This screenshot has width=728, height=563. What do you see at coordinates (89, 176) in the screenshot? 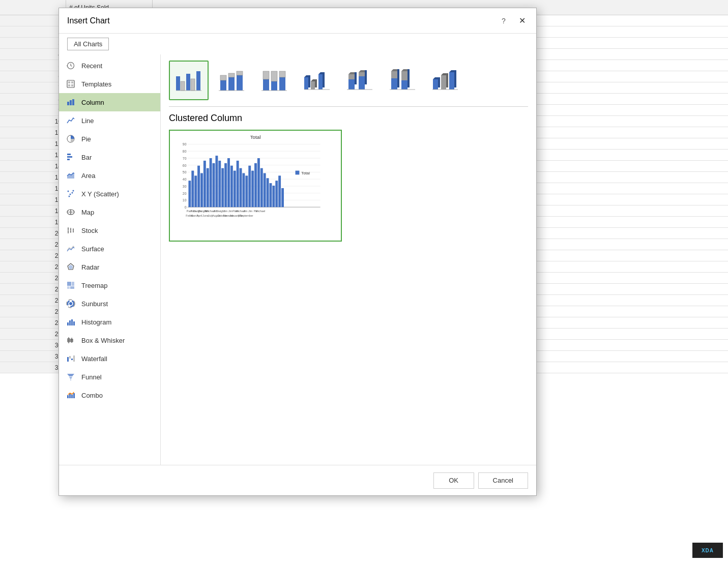
I see `sidebar-item-label: Area` at bounding box center [89, 176].